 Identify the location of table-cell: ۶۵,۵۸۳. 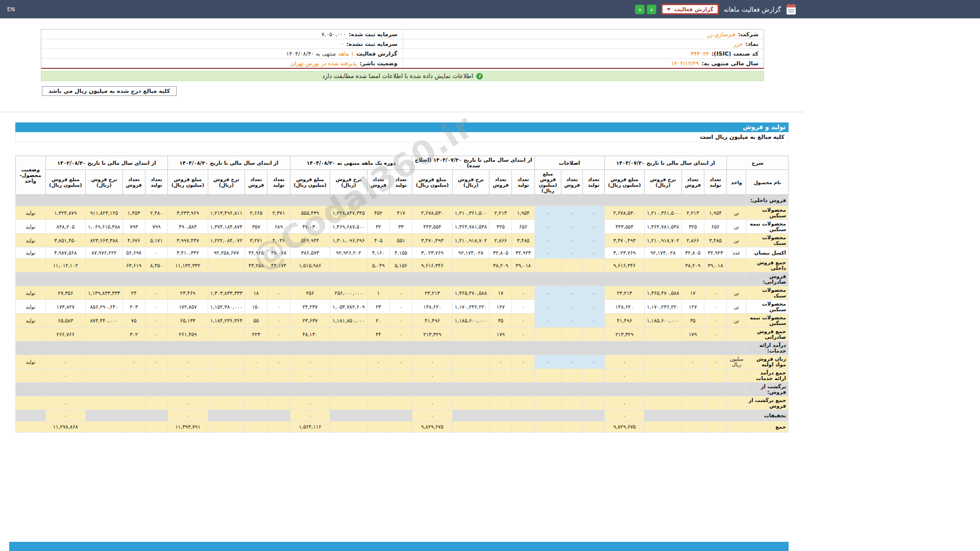
(65, 320).